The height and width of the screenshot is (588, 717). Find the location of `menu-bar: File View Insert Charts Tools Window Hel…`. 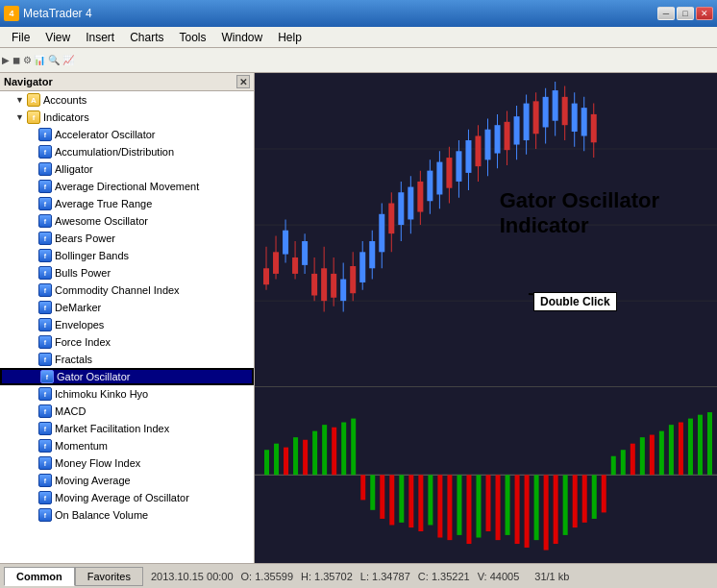

menu-bar: File View Insert Charts Tools Window Hel… is located at coordinates (358, 37).